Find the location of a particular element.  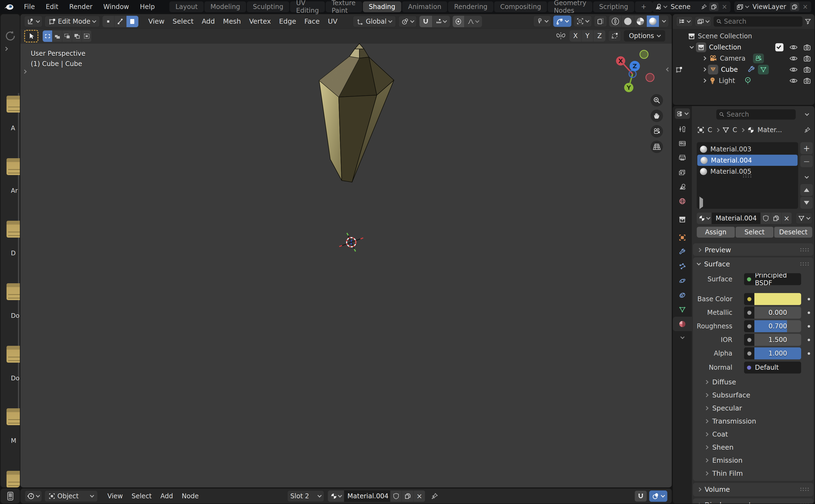

tab-world is located at coordinates (682, 201).